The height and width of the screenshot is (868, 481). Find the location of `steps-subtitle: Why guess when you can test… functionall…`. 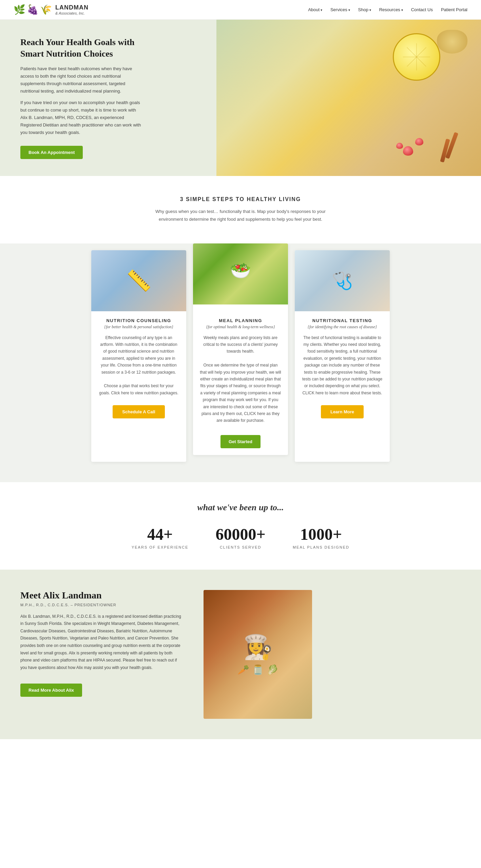

steps-subtitle: Why guess when you can test… functionall… is located at coordinates (240, 215).